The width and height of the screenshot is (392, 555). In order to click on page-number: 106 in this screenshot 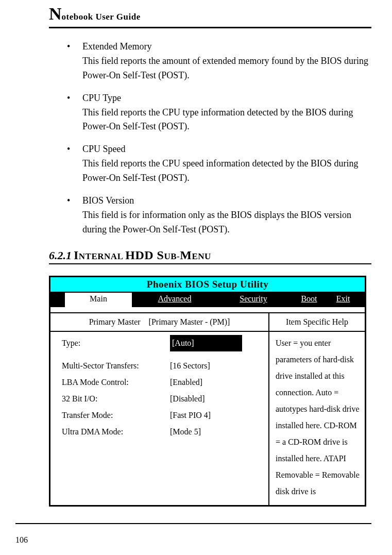, I will do `click(22, 540)`.